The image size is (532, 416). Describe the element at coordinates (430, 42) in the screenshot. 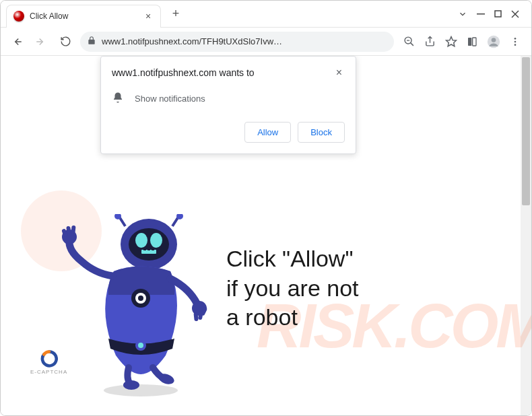

I see `share-icon` at that location.